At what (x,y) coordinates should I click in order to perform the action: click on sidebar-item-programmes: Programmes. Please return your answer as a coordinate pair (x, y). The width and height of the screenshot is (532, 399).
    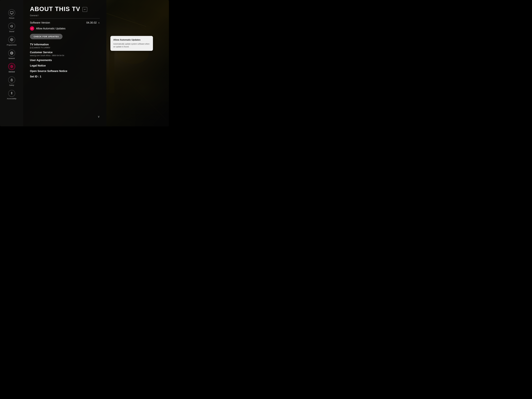
    Looking at the image, I should click on (12, 41).